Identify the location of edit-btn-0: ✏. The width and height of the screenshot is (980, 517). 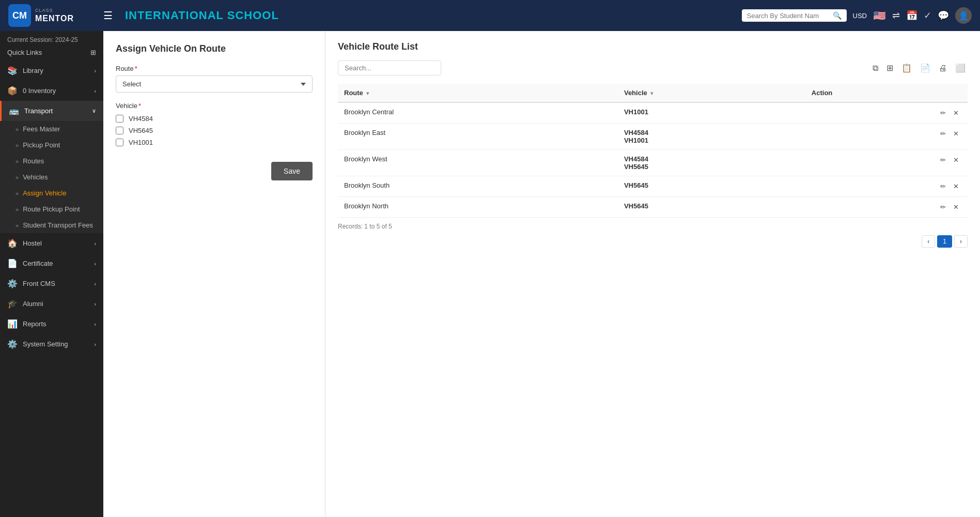
(943, 113).